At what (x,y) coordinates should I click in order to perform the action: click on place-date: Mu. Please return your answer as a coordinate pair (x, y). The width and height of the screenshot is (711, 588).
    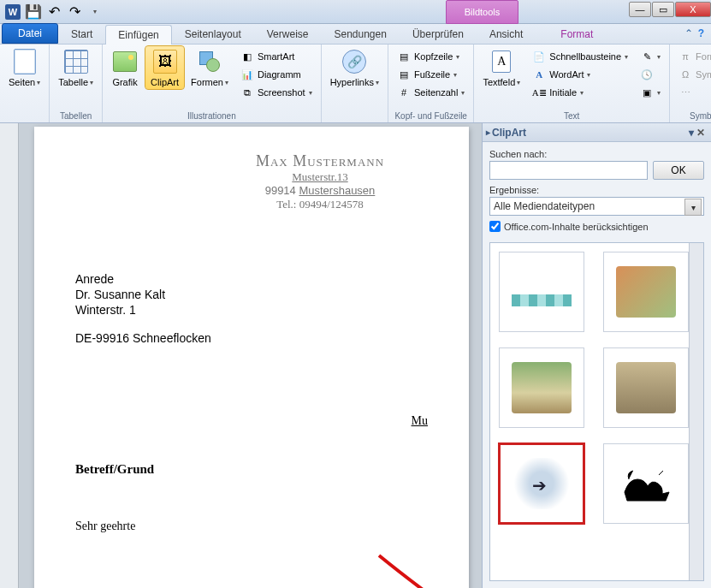
    Looking at the image, I should click on (252, 421).